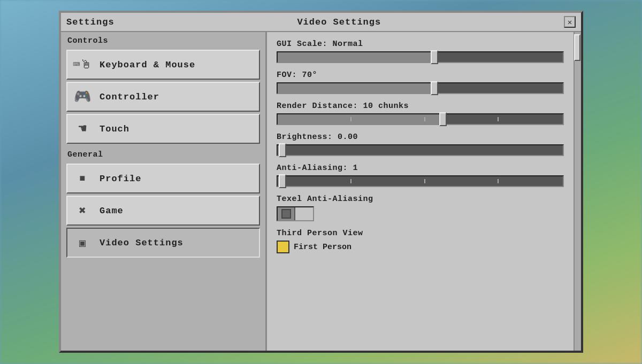 The height and width of the screenshot is (364, 642). What do you see at coordinates (148, 65) in the screenshot?
I see `sidebar-item-keyboard-label: Keyboard & Mouse` at bounding box center [148, 65].